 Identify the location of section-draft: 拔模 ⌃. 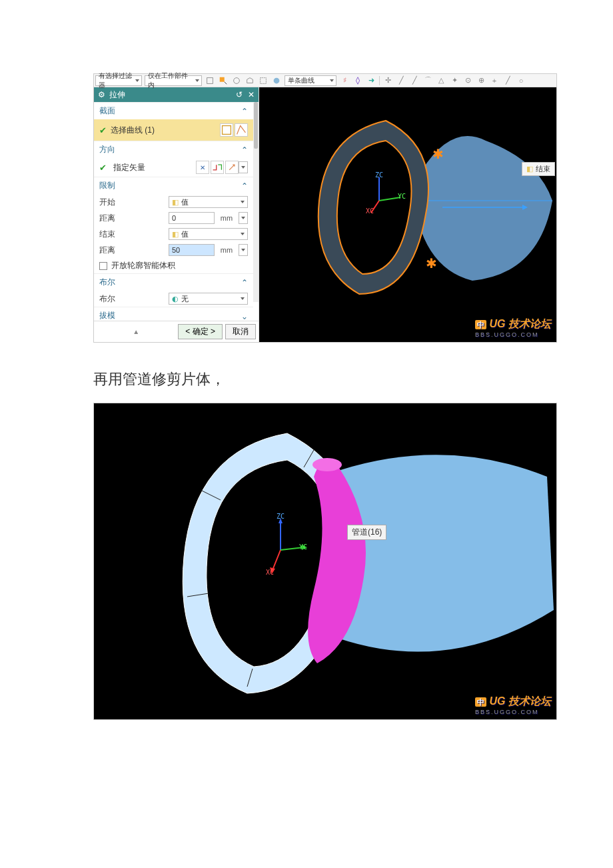
(173, 313).